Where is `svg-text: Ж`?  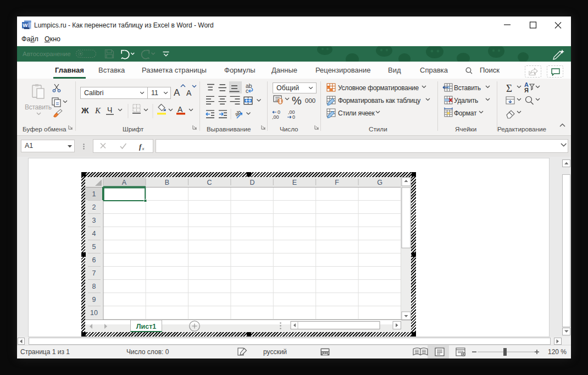 svg-text: Ж is located at coordinates (85, 110).